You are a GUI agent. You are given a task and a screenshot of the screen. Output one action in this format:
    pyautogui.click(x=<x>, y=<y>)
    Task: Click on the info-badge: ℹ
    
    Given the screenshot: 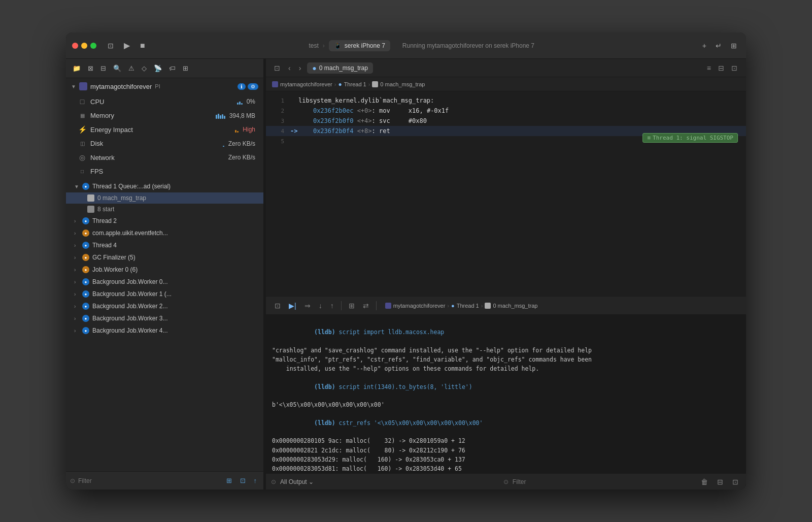 What is the action you would take?
    pyautogui.click(x=242, y=86)
    